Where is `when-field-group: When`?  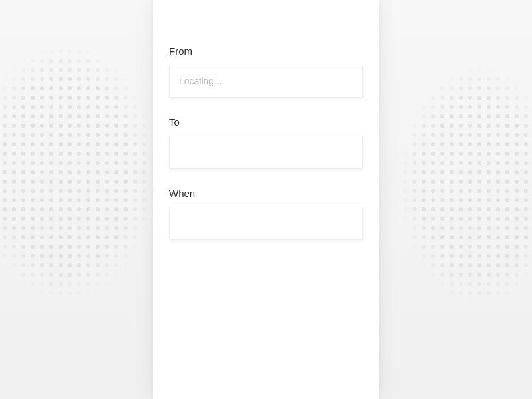
when-field-group: When is located at coordinates (266, 214).